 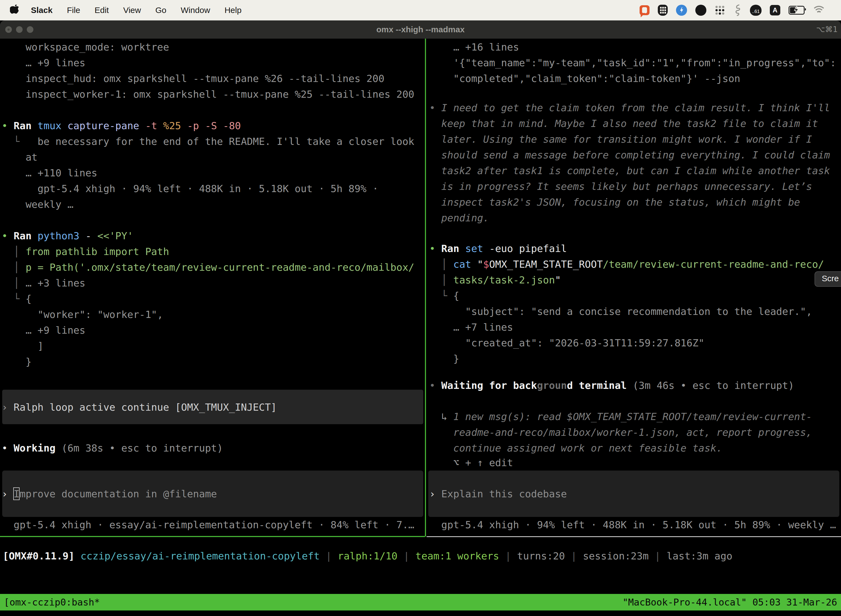 I want to click on terminal-line: at, so click(x=19, y=157).